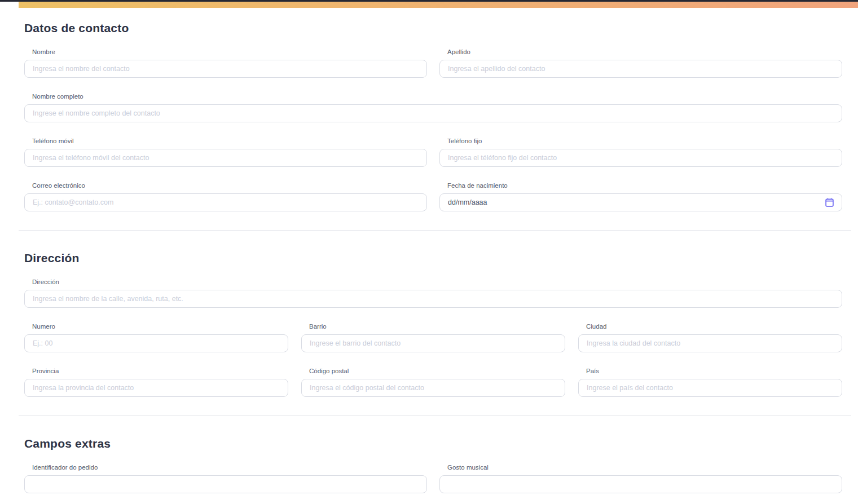 This screenshot has width=858, height=504. Describe the element at coordinates (641, 63) in the screenshot. I see `field-apellido: Apellido` at that location.